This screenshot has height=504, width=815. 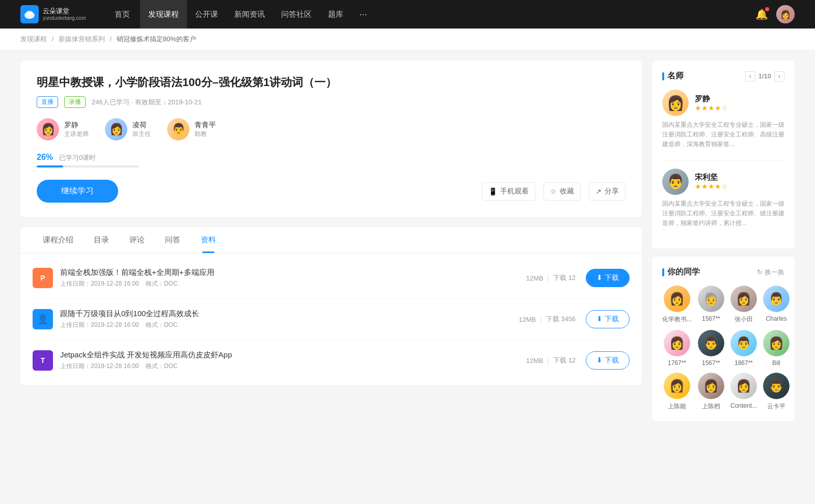 What do you see at coordinates (562, 191) in the screenshot?
I see `collect-button: ☆ 收藏` at bounding box center [562, 191].